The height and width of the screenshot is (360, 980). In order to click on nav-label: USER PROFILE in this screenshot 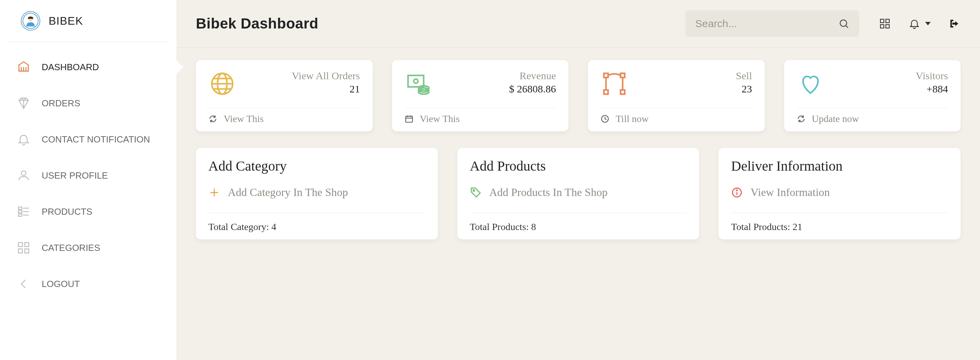, I will do `click(75, 176)`.